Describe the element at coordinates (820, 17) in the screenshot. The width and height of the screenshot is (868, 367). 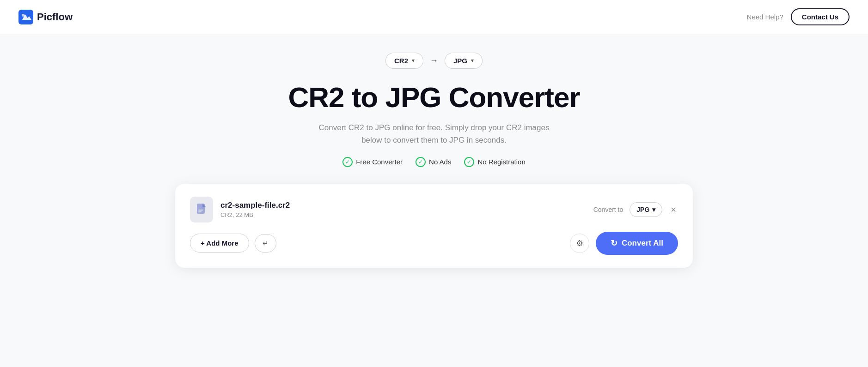
I see `contact-us-button: Contact Us` at that location.